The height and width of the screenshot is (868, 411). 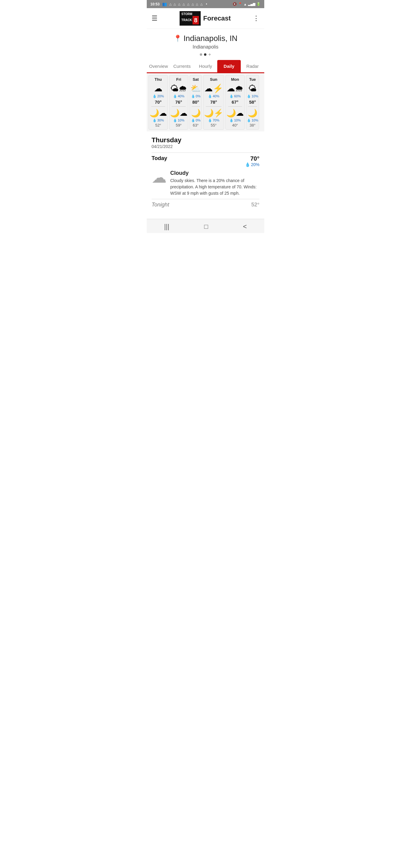 What do you see at coordinates (155, 96) in the screenshot?
I see `precip-drop: 💧` at bounding box center [155, 96].